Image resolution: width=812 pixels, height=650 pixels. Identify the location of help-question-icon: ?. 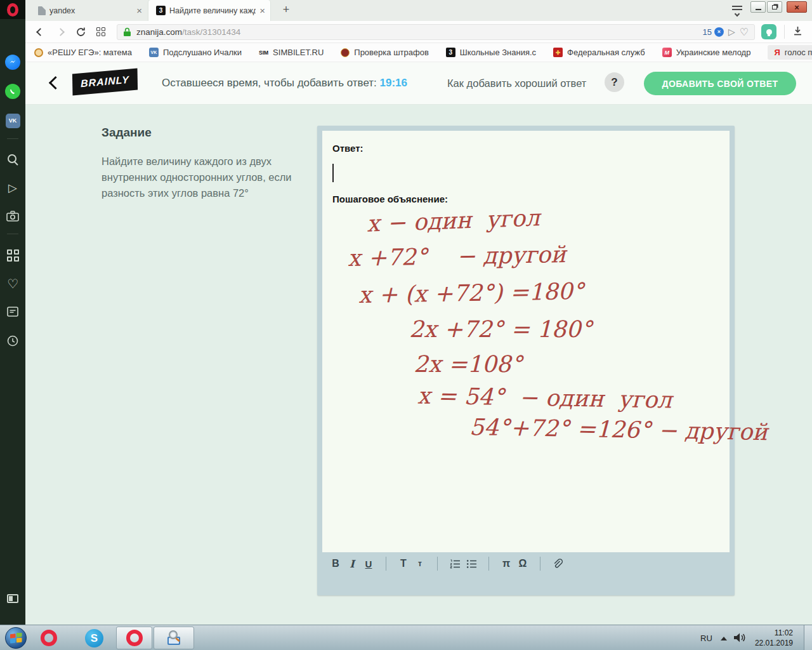
(614, 83).